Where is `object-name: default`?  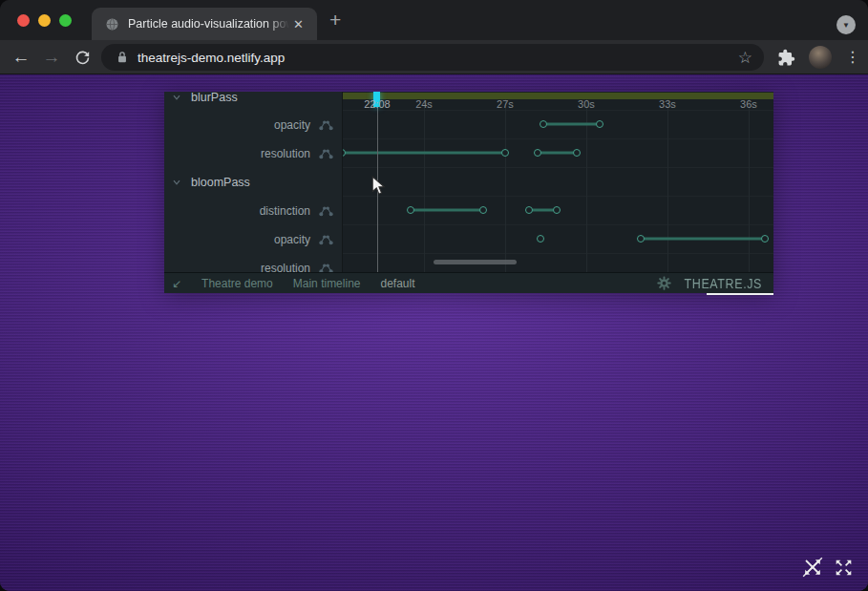
object-name: default is located at coordinates (397, 284).